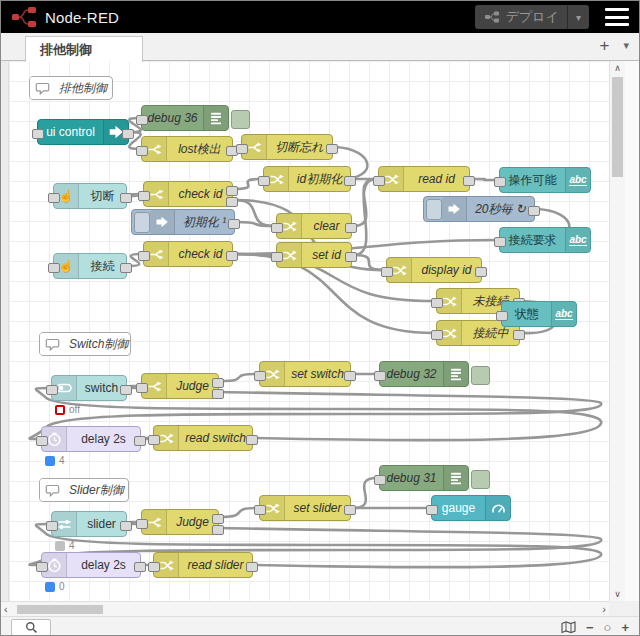 The width and height of the screenshot is (640, 636). What do you see at coordinates (617, 17) in the screenshot?
I see `main-menu-button` at bounding box center [617, 17].